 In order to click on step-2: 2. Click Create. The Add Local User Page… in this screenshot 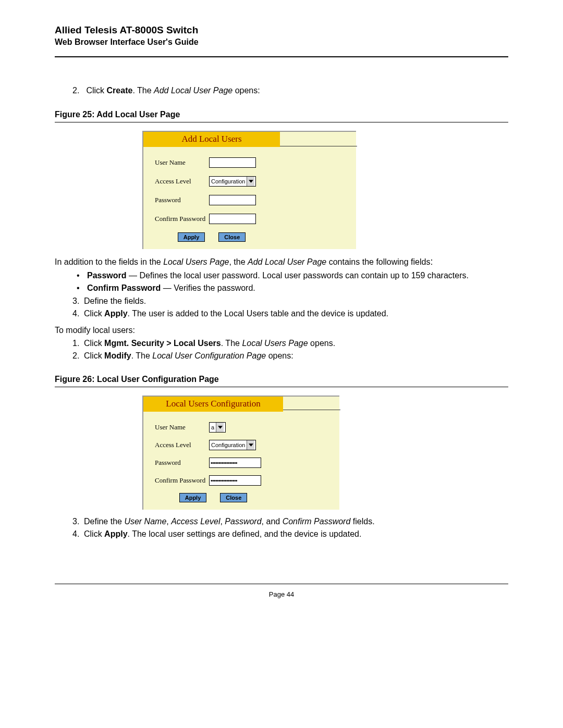, I will do `click(290, 91)`.